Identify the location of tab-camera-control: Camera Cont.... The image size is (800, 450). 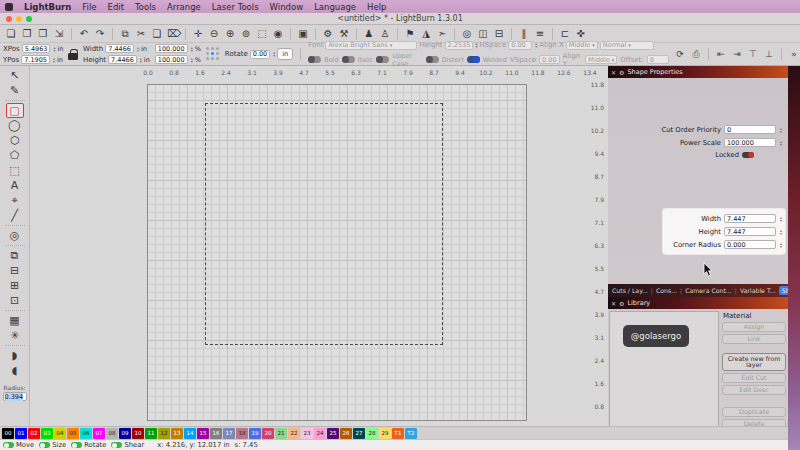
(708, 290).